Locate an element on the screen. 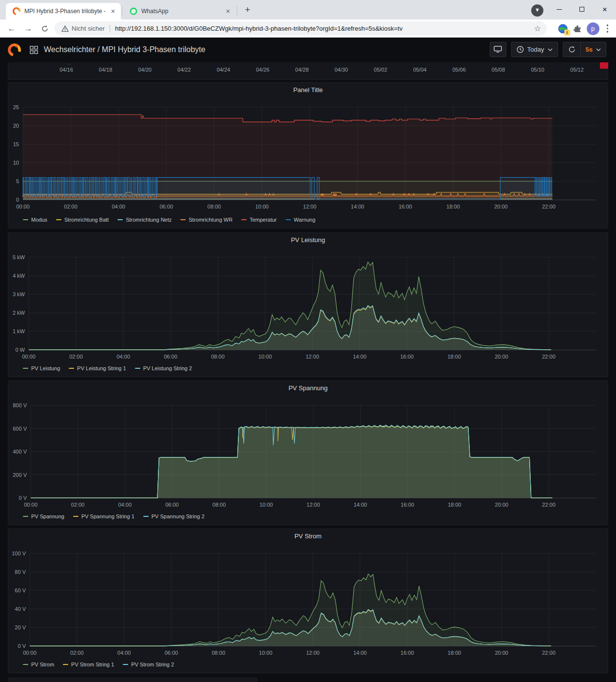  legend-label: PV Strom is located at coordinates (43, 664).